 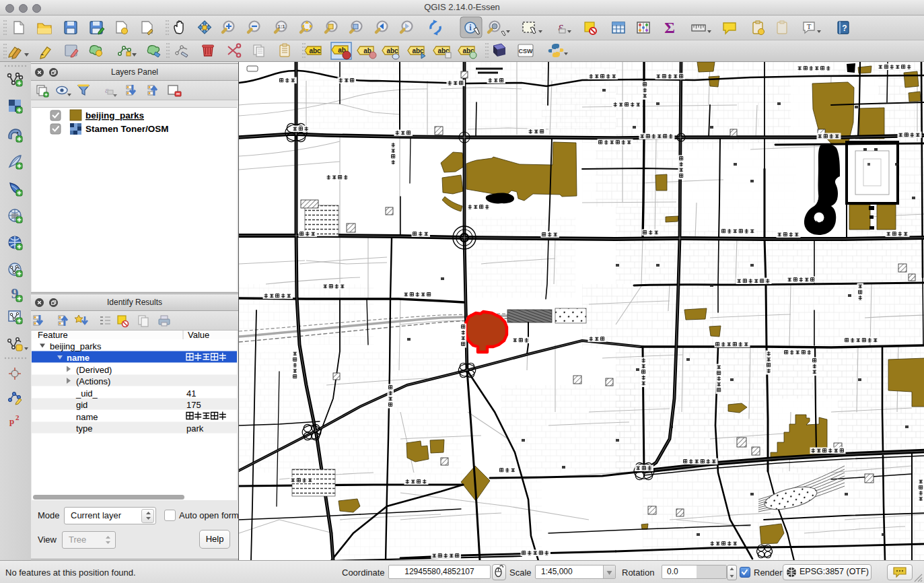 What do you see at coordinates (93, 381) in the screenshot?
I see `svg-text: (Actions)` at bounding box center [93, 381].